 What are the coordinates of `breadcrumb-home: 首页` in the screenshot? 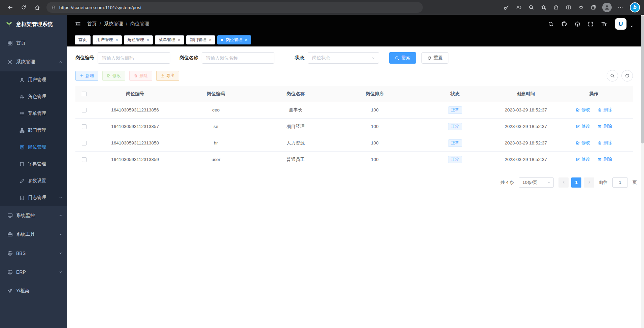 It's located at (92, 24).